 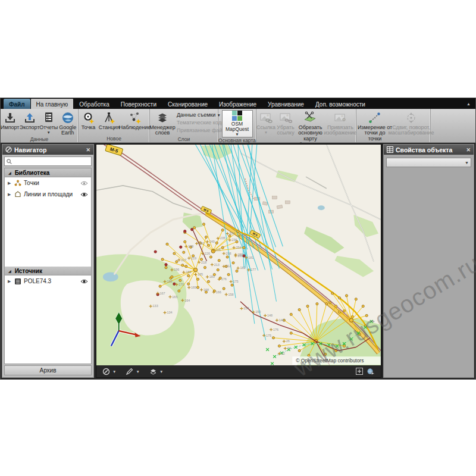 I want to click on ribbon-tab-bar: Файл На главную Обработка Поверхности Ск…, so click(x=238, y=104).